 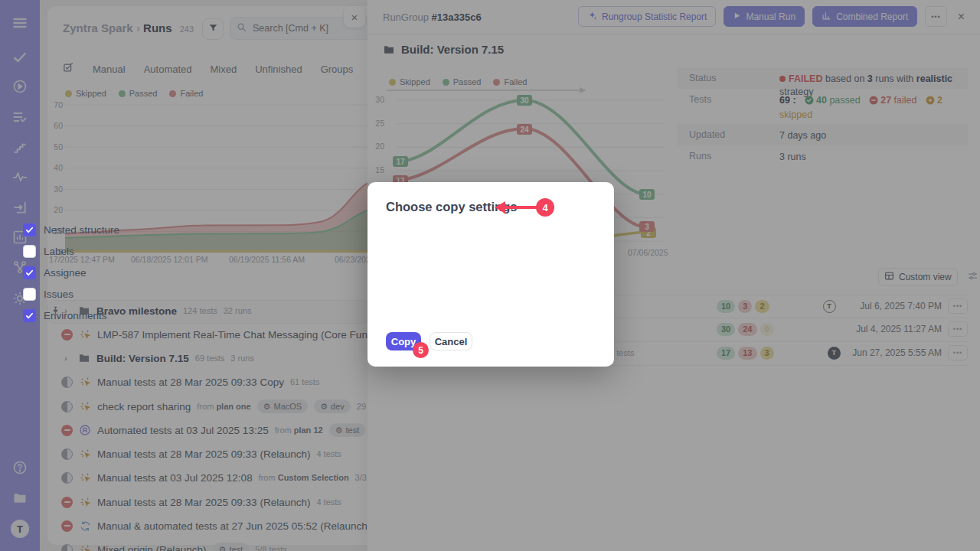 I want to click on cancel-button: Cancel, so click(x=451, y=341).